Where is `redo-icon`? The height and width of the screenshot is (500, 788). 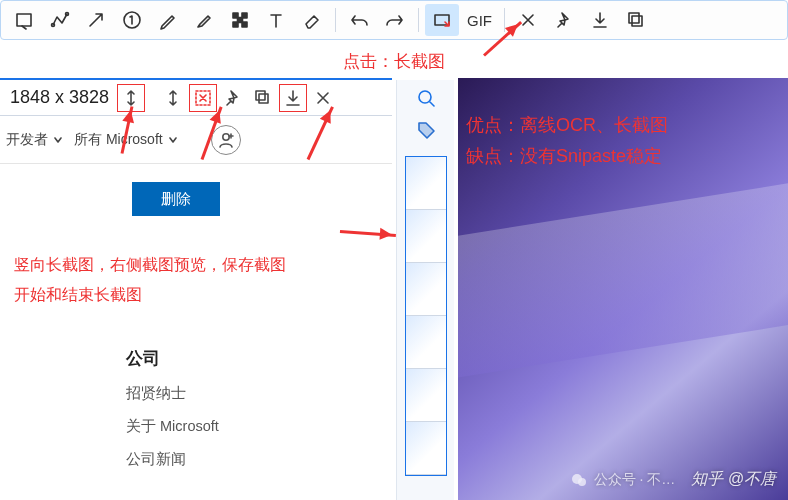
redo-icon is located at coordinates (395, 20).